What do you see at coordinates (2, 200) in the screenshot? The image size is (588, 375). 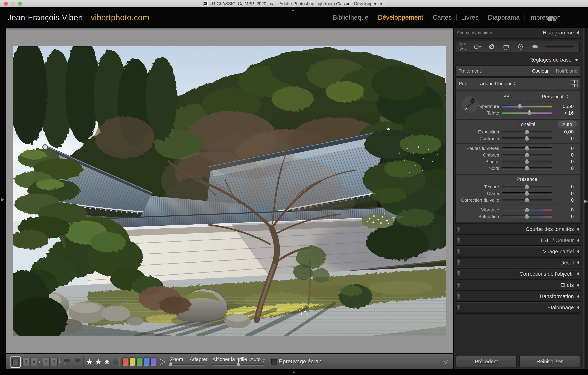 I see `show-left-panel-arrow: ▶` at bounding box center [2, 200].